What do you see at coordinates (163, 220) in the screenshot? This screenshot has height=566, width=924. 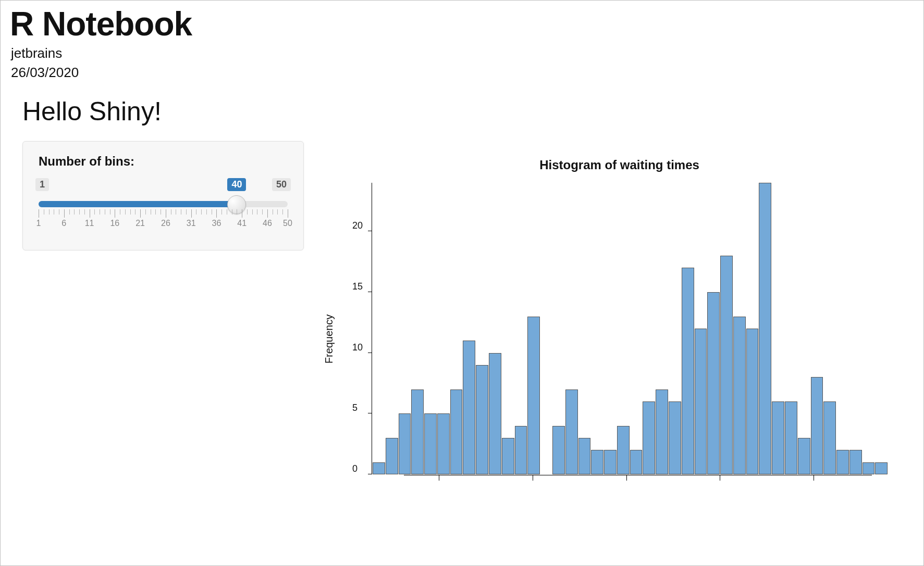 I see `slider-ticks: 16111621263136414650` at bounding box center [163, 220].